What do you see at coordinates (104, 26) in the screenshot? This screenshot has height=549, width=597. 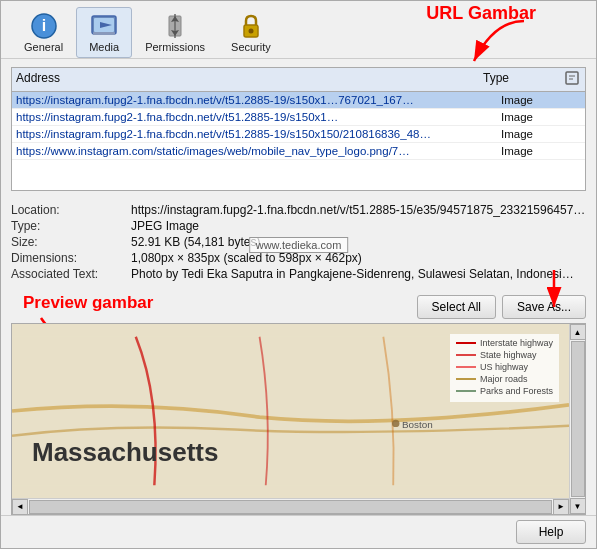 I see `media-icon` at bounding box center [104, 26].